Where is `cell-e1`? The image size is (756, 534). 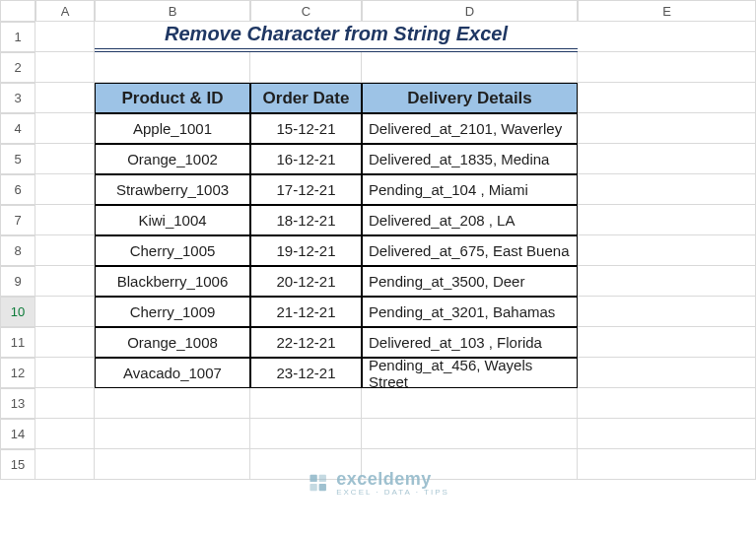
cell-e1 is located at coordinates (666, 37).